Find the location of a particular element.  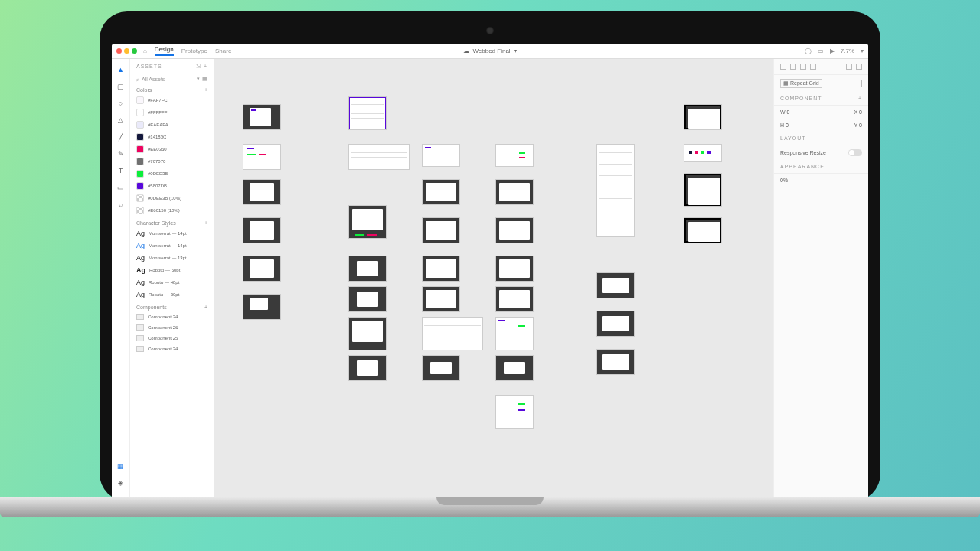

link-icon: ⇲ is located at coordinates (199, 66).